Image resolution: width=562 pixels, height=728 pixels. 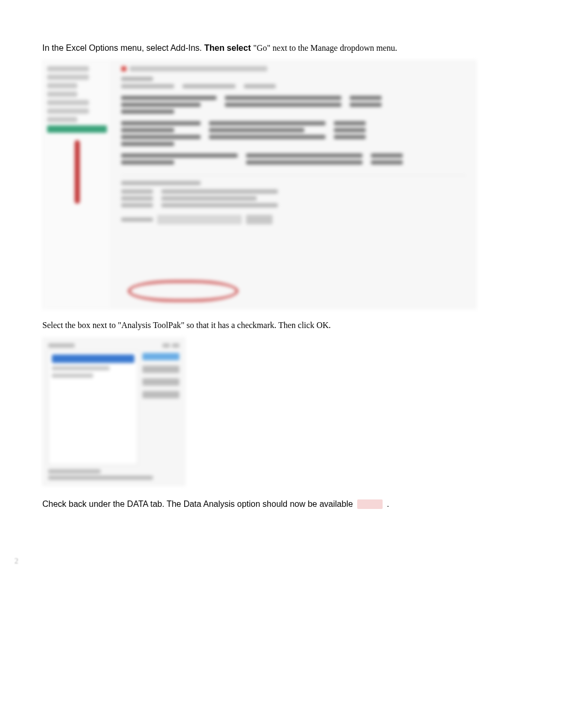 I want to click on page-number: 2, so click(x=16, y=561).